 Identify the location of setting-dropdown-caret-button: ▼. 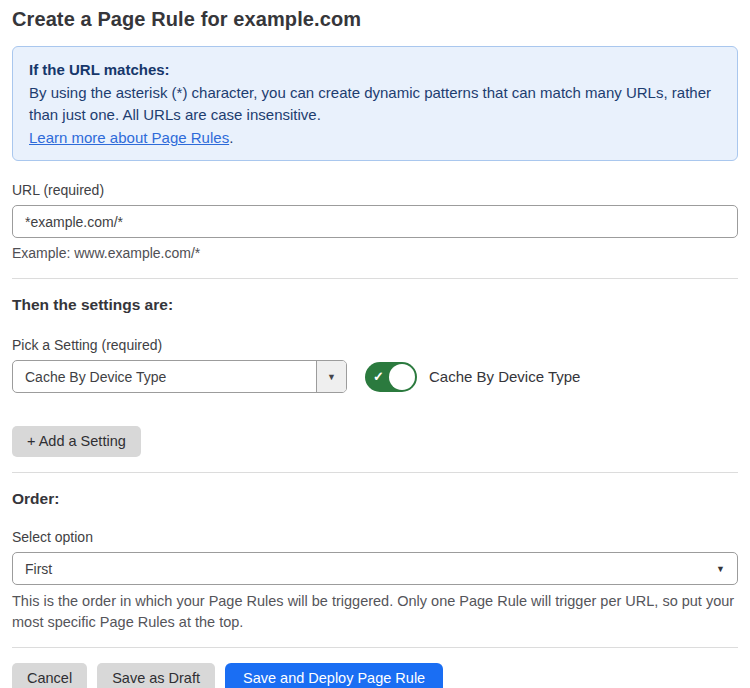
(331, 376).